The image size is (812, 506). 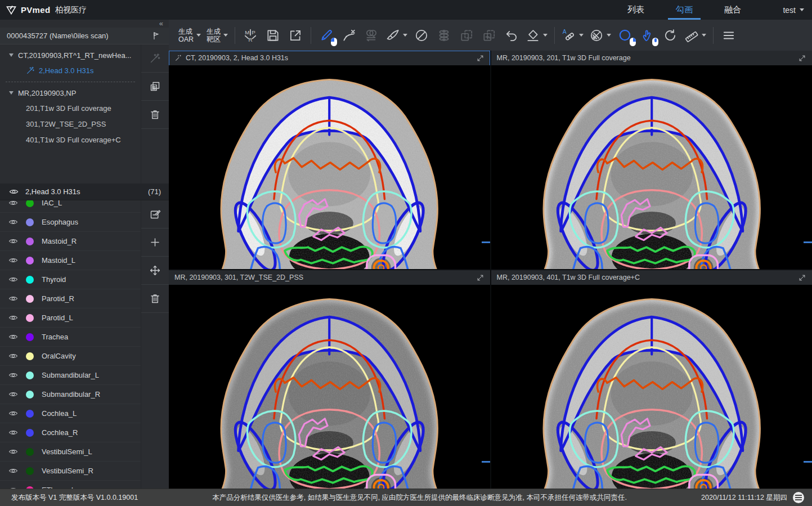 What do you see at coordinates (798, 498) in the screenshot?
I see `user-log-icon` at bounding box center [798, 498].